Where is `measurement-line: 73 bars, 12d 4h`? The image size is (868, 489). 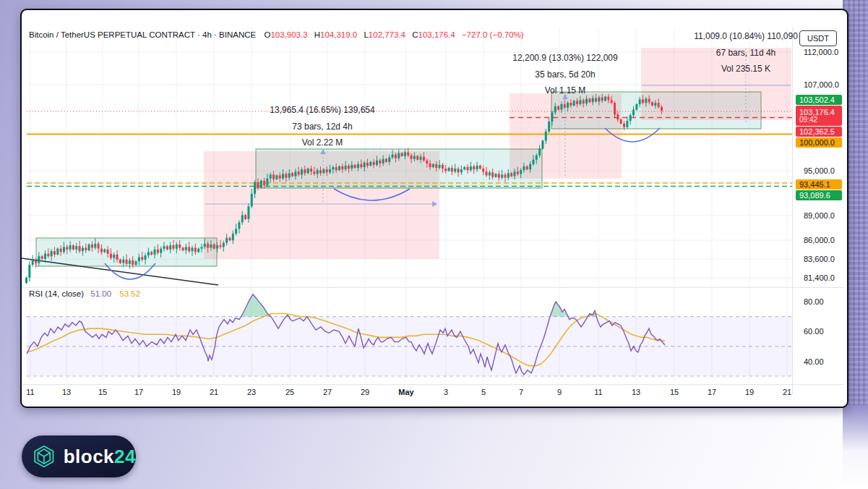 measurement-line: 73 bars, 12d 4h is located at coordinates (322, 127).